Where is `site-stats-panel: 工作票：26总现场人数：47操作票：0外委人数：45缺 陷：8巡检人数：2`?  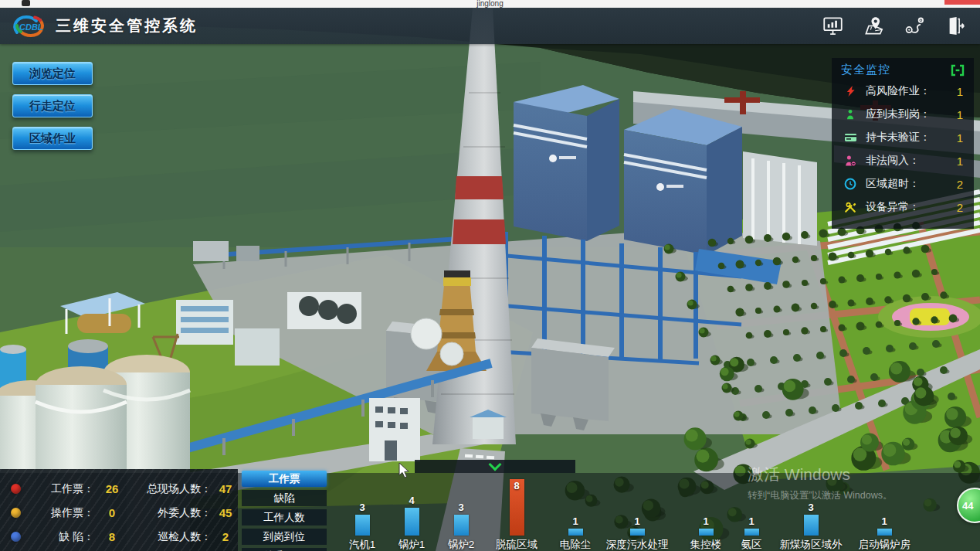 site-stats-panel: 工作票：26总现场人数：47操作票：0外委人数：45缺 陷：8巡检人数：2 is located at coordinates (119, 510).